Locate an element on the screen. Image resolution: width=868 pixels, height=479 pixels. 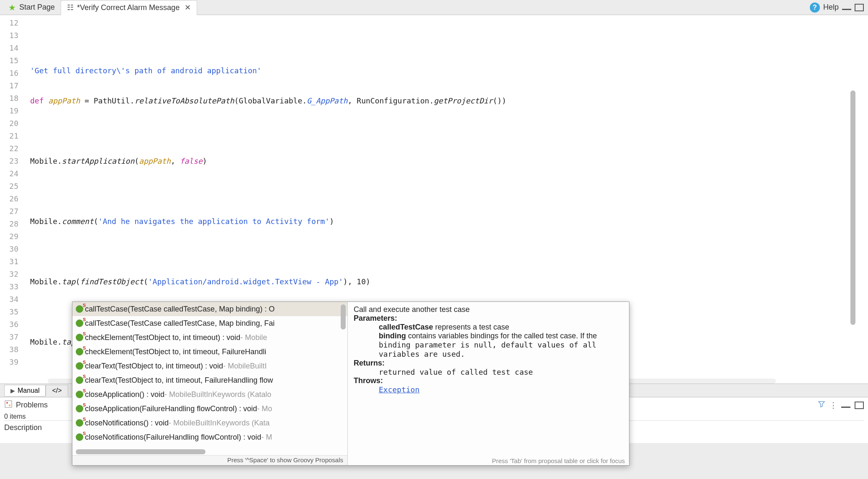
doc-title: Call and execute another test case is located at coordinates (488, 310).